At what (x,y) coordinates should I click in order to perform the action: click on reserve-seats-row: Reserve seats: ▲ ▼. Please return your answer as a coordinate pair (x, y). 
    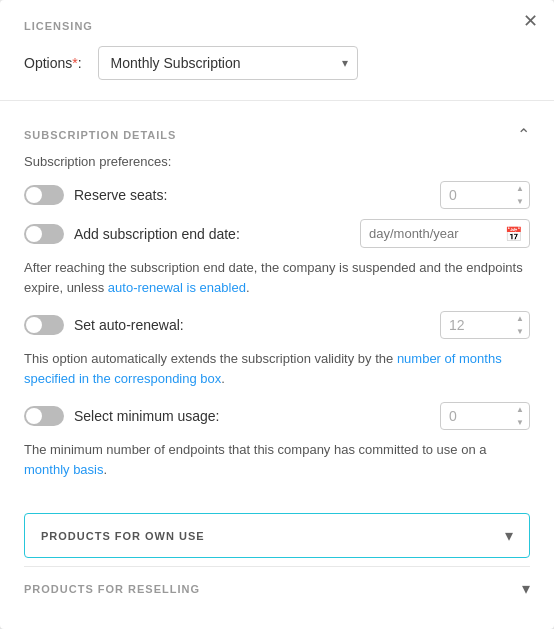
    Looking at the image, I should click on (277, 195).